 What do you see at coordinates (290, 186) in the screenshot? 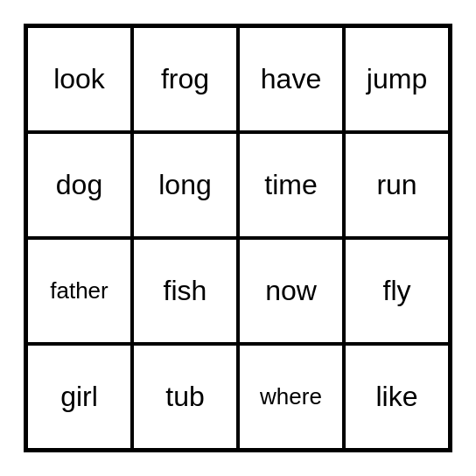
I see `grid-cell: time` at bounding box center [290, 186].